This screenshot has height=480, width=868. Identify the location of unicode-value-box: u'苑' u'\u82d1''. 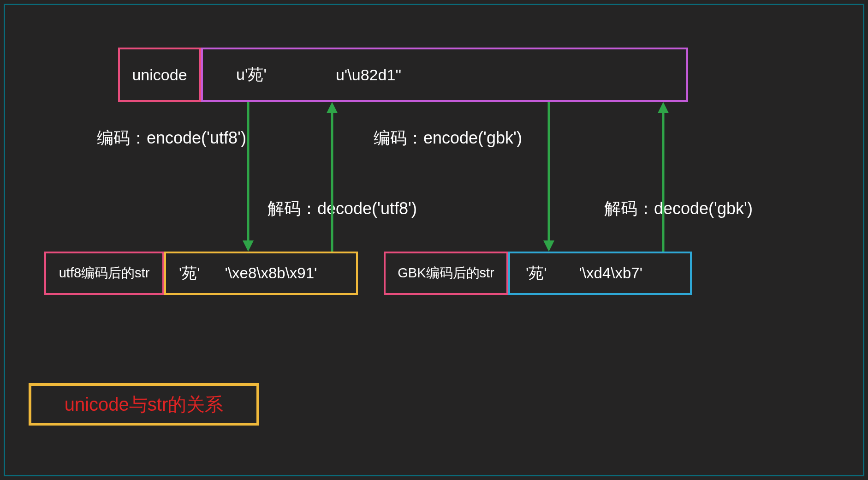
(445, 75).